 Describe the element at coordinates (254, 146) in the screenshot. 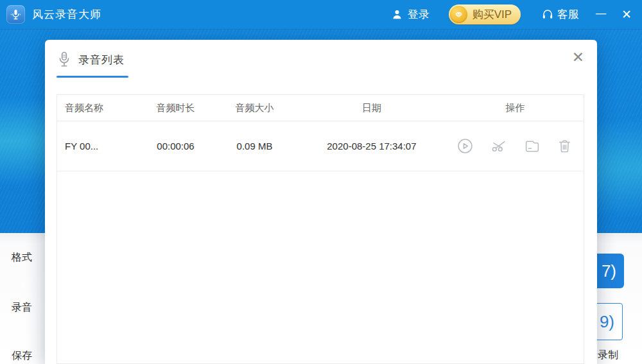

I see `row-audio-size: 0.09 MB` at that location.